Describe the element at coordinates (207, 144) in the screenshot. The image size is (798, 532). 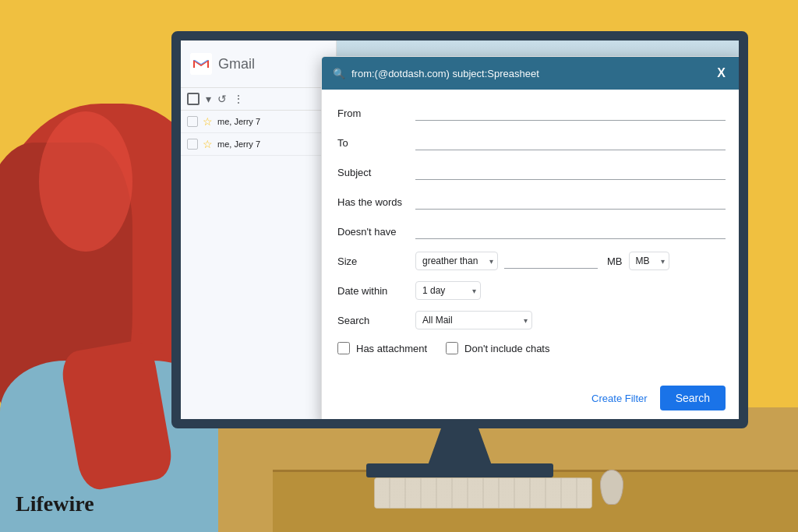
I see `star-icon-2: ☆` at that location.